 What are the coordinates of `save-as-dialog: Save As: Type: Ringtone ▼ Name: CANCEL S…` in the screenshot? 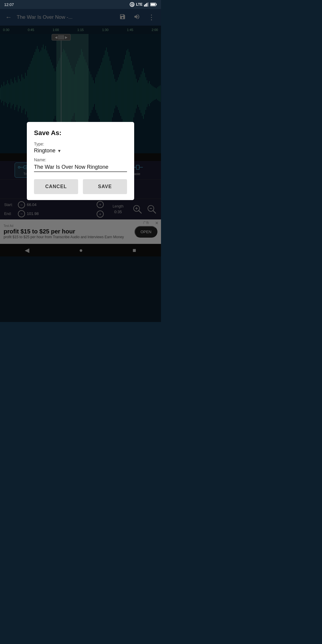 It's located at (80, 161).